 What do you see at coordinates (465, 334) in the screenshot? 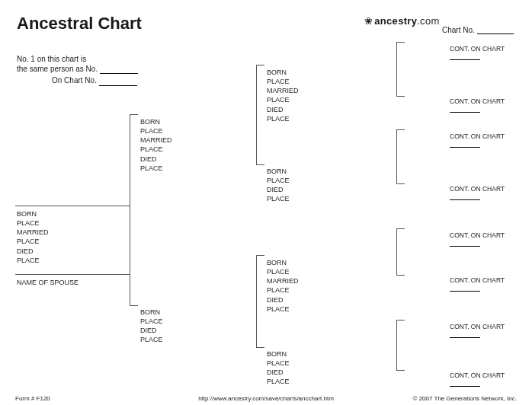
I see `cont-7-input` at bounding box center [465, 334].